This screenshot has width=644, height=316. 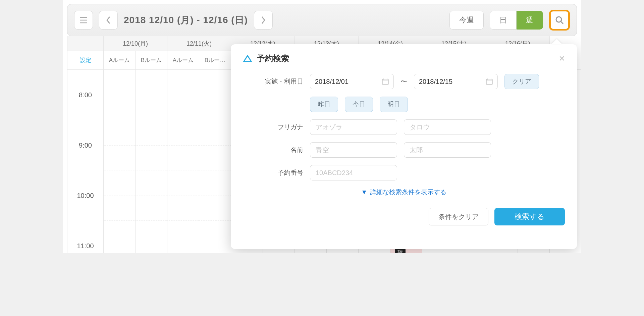 I want to click on furigana-last-field, so click(x=354, y=127).